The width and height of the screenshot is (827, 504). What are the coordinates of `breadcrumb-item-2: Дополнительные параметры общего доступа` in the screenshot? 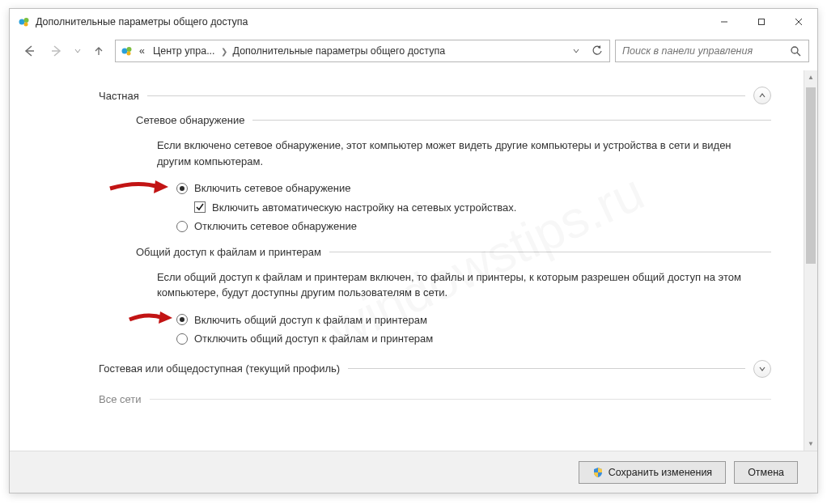 It's located at (340, 51).